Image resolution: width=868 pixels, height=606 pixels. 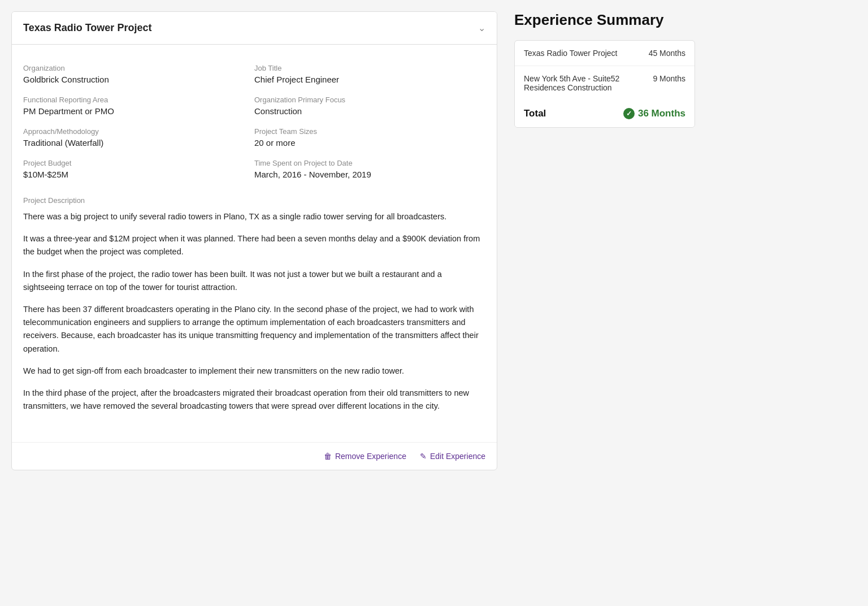 I want to click on summary-project-months: 45 Months, so click(x=667, y=53).